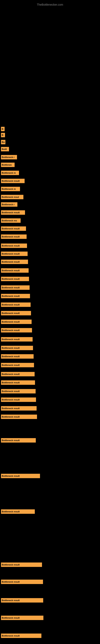  I want to click on bottleneck-bar: Bottleneck res, so click(11, 220).